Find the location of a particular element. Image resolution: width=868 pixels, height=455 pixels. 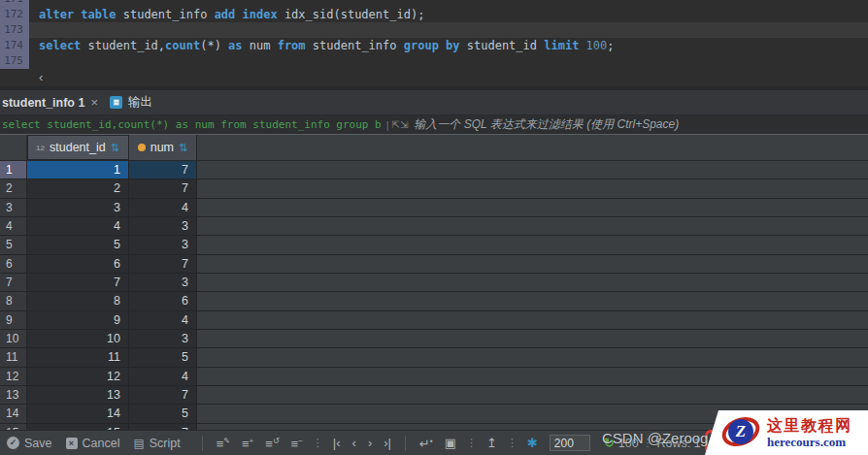

column-header-num: num ⇅ is located at coordinates (163, 147).